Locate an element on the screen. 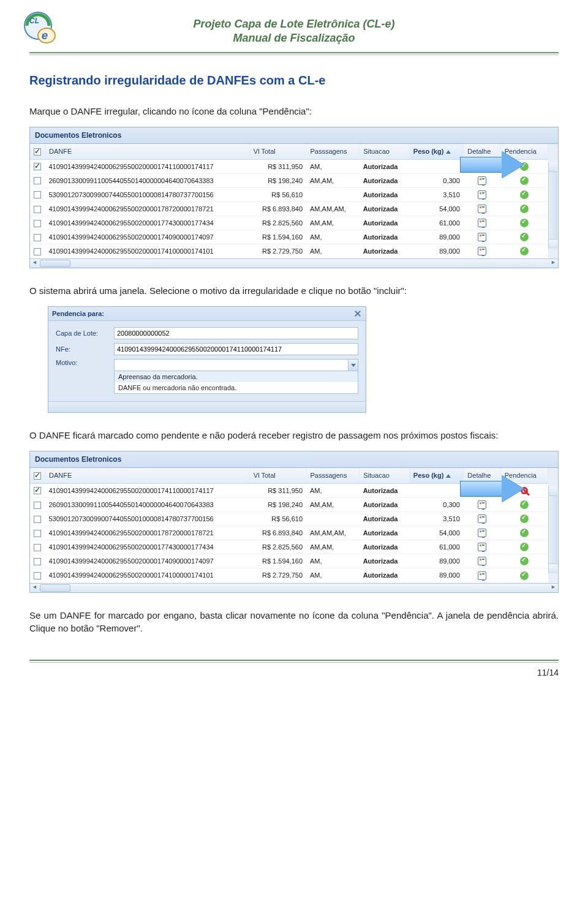  cell-situacao: Autorizada is located at coordinates (385, 548).